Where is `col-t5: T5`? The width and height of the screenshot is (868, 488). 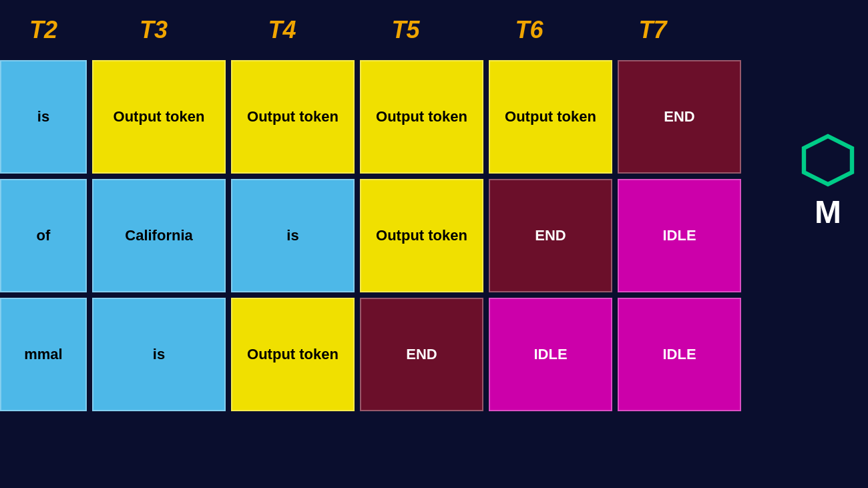 col-t5: T5 is located at coordinates (406, 30).